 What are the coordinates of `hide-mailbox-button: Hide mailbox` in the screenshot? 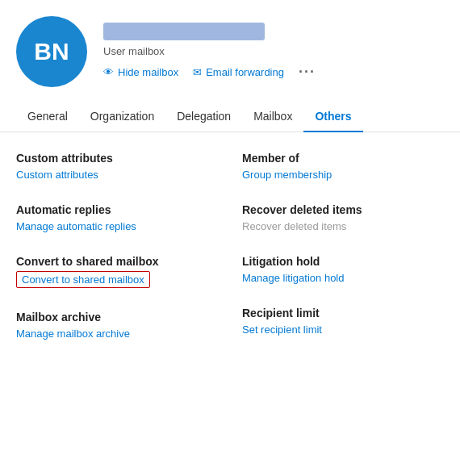 It's located at (140, 73).